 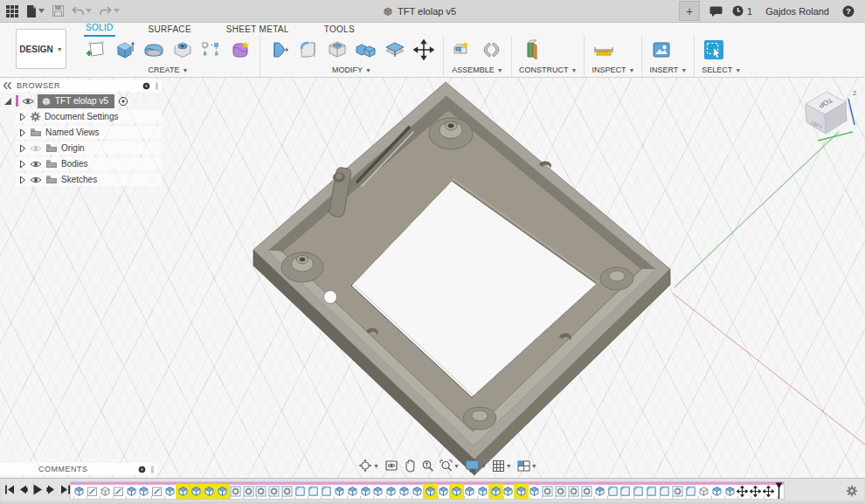 What do you see at coordinates (89, 117) in the screenshot?
I see `browser-item-document-settings: Document Settings` at bounding box center [89, 117].